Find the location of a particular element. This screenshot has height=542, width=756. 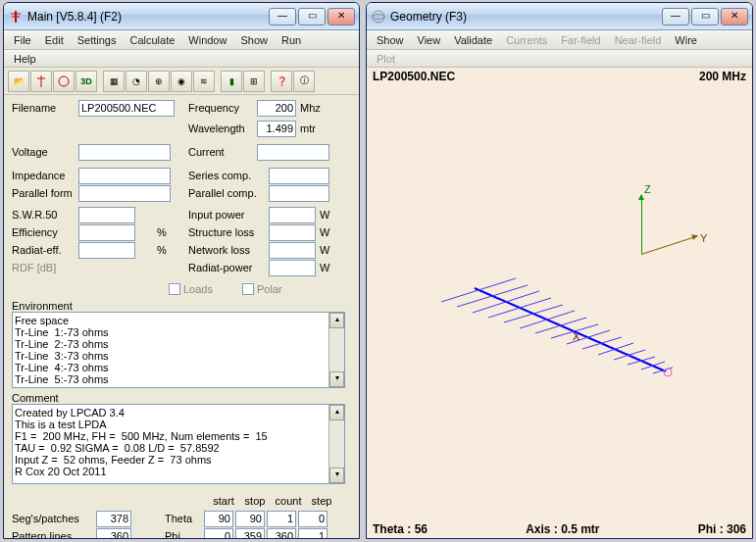

tool-3d-label: 3D is located at coordinates (86, 81).